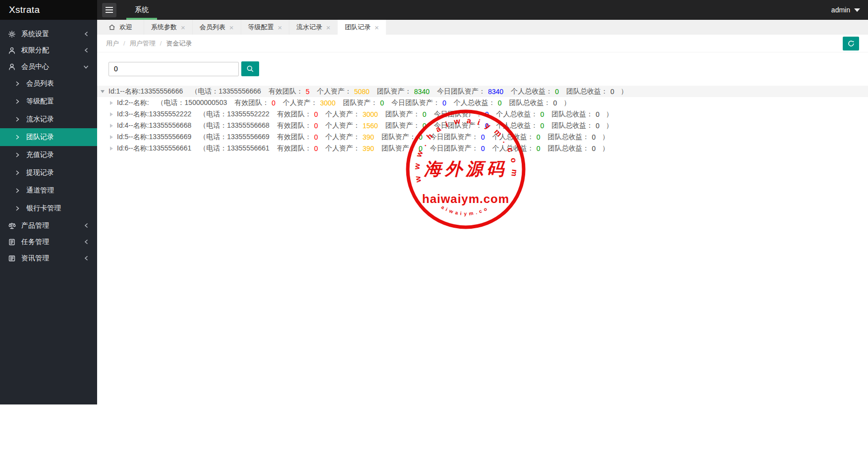 This screenshot has width=868, height=452. I want to click on sidebar-subitem-level-config: 等级配置, so click(49, 101).